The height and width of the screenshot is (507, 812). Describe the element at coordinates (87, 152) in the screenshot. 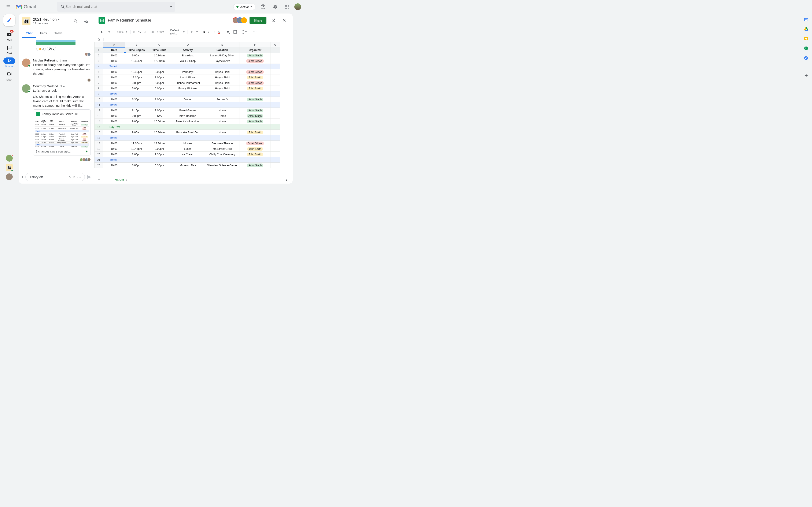

I see `smart-suggest-icon: ✦` at that location.